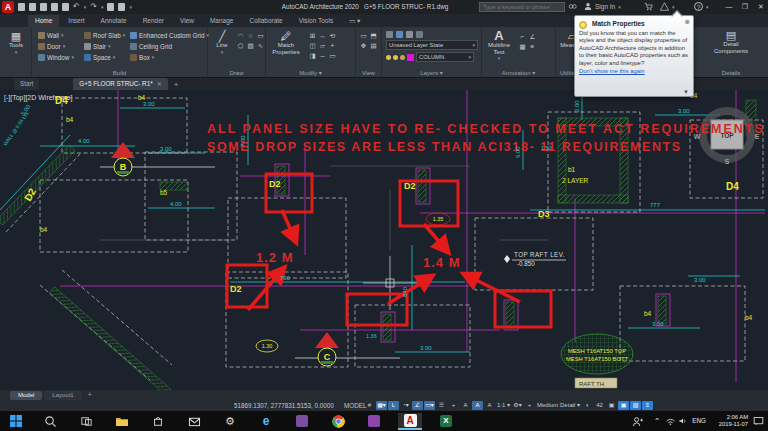  I want to click on task-view-button, so click(86, 421).